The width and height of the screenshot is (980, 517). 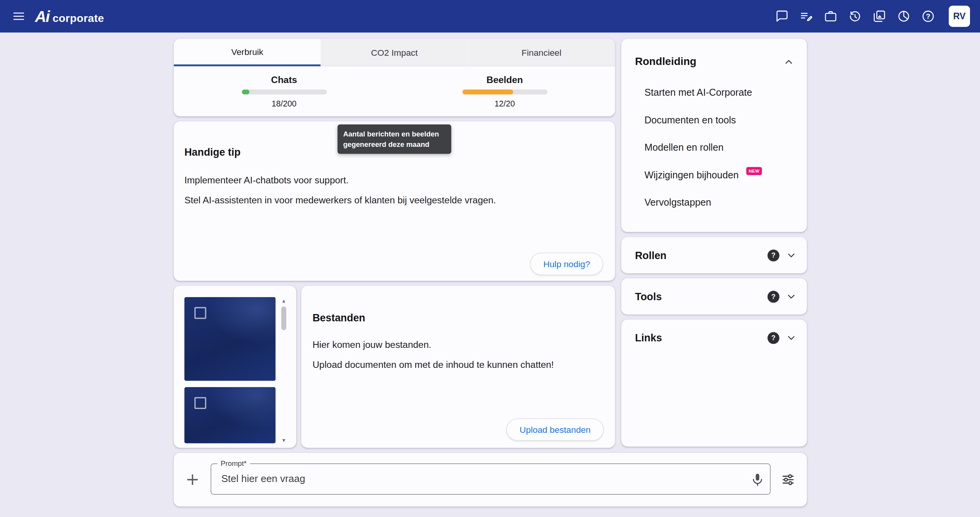 I want to click on tab-financieel: Financieel, so click(x=542, y=53).